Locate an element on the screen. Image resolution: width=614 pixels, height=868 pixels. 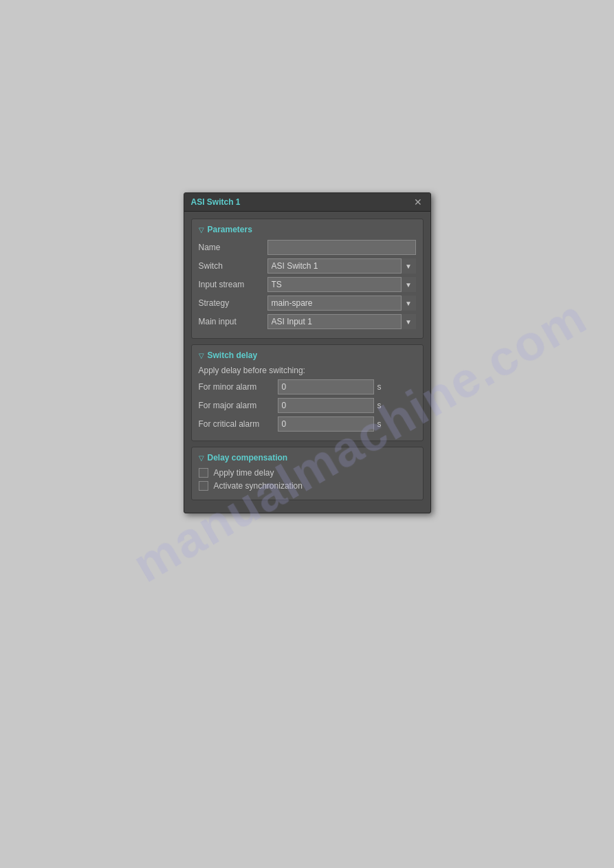
activate-sync-checkbox is located at coordinates (204, 486).